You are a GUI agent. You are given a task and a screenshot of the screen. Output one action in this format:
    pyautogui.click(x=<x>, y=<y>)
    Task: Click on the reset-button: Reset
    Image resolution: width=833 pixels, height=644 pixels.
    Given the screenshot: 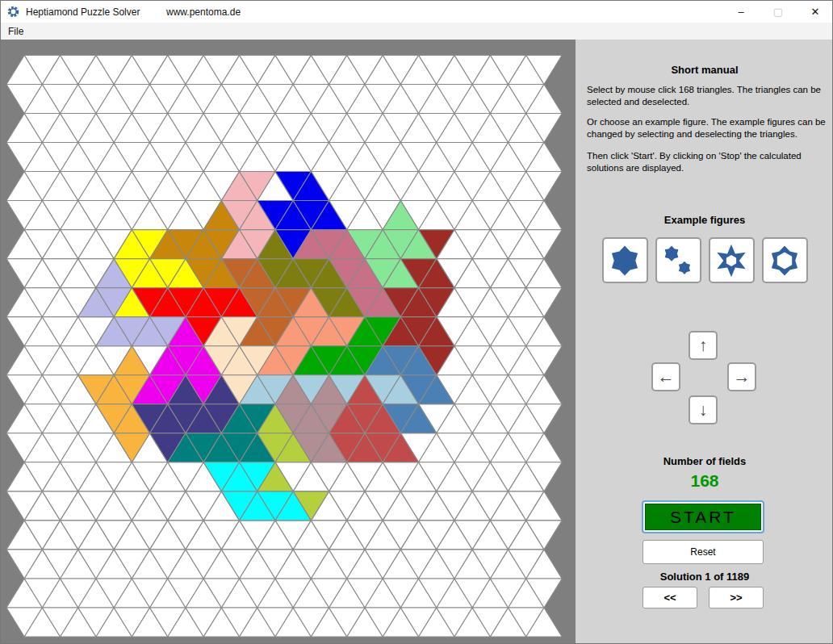 What is the action you would take?
    pyautogui.click(x=703, y=552)
    